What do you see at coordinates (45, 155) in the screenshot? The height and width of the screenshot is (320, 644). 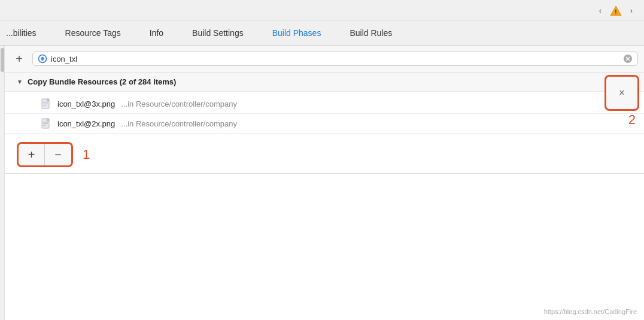 I see `add-remove-group: + −` at bounding box center [45, 155].